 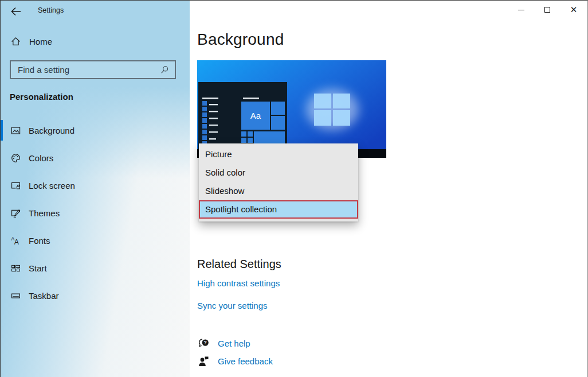 What do you see at coordinates (44, 213) in the screenshot?
I see `nav-label: Themes` at bounding box center [44, 213].